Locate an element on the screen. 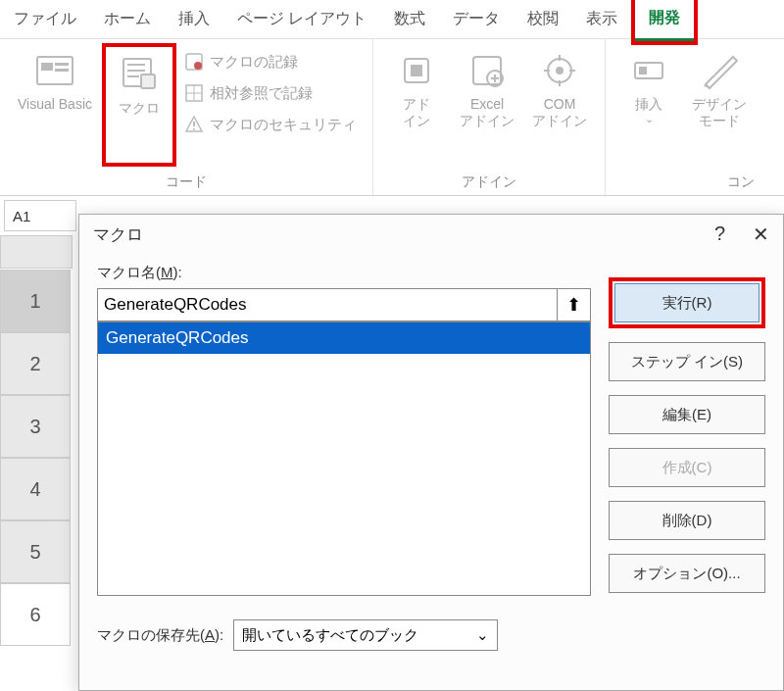 The height and width of the screenshot is (691, 784). macros-button: マクロ is located at coordinates (139, 105).